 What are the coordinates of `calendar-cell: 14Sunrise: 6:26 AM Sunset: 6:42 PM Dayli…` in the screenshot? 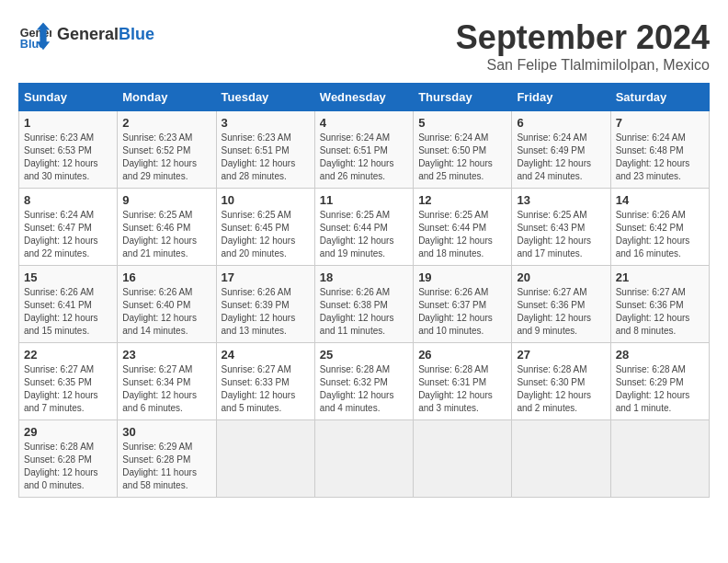 It's located at (660, 227).